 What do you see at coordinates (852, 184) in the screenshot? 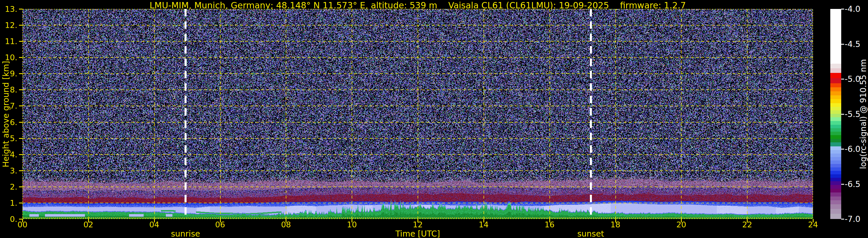
I see `colorbar-tick-label: -6.5` at bounding box center [852, 184].